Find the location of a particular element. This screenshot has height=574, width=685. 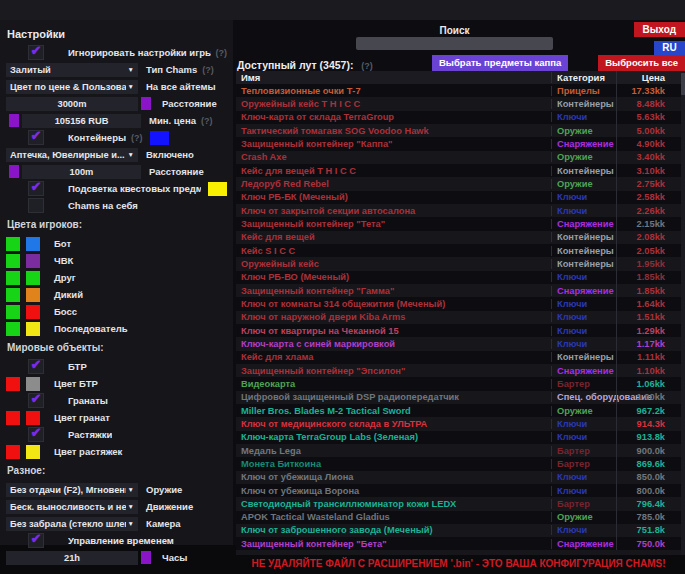

table-row: Монета БиткоинаБартер869.6k is located at coordinates (458, 464).